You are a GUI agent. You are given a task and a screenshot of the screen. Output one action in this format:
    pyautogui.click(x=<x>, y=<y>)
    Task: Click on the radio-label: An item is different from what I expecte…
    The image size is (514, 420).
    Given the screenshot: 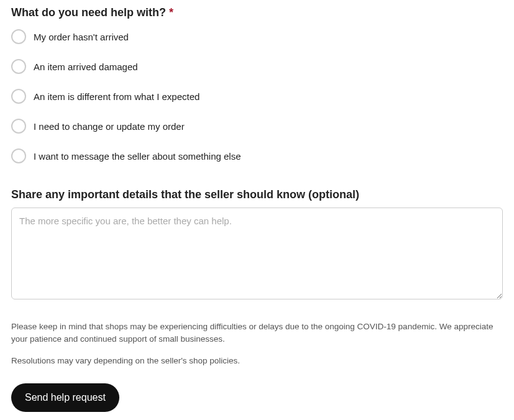 What is the action you would take?
    pyautogui.click(x=117, y=97)
    